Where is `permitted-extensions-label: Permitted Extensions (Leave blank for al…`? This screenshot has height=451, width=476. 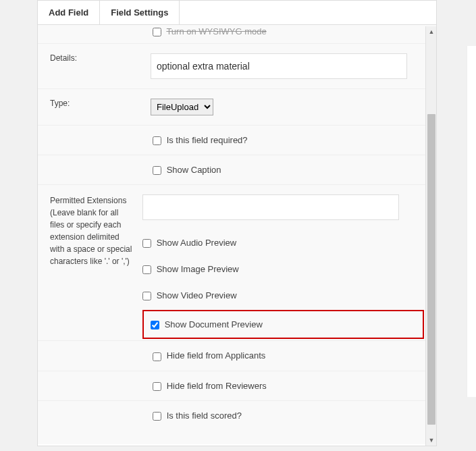 permitted-extensions-label: Permitted Extensions (Leave blank for al… is located at coordinates (90, 231).